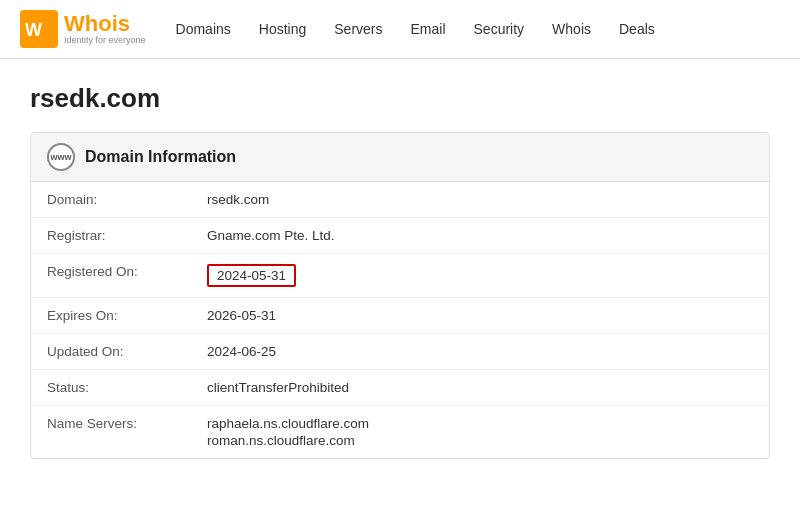 The height and width of the screenshot is (519, 800). Describe the element at coordinates (480, 440) in the screenshot. I see `nameserver-2: roman.ns.cloudflare.com` at that location.